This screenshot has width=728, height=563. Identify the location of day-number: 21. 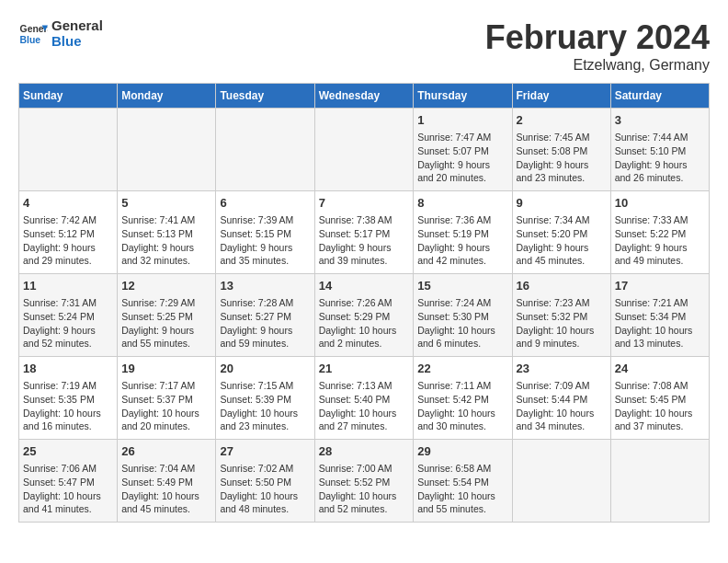
(364, 369).